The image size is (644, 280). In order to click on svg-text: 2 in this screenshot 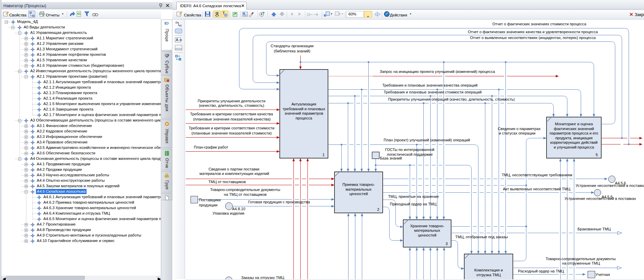, I will do `click(378, 209)`.